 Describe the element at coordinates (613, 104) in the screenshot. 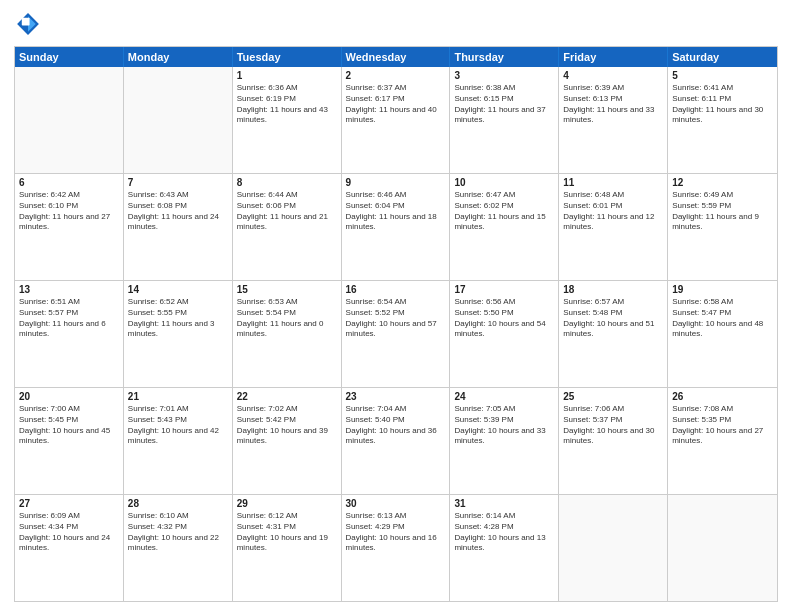

I see `day-info: Sunrise: 6:39 AM Sunset: 6:13 PM Dayligh…` at that location.